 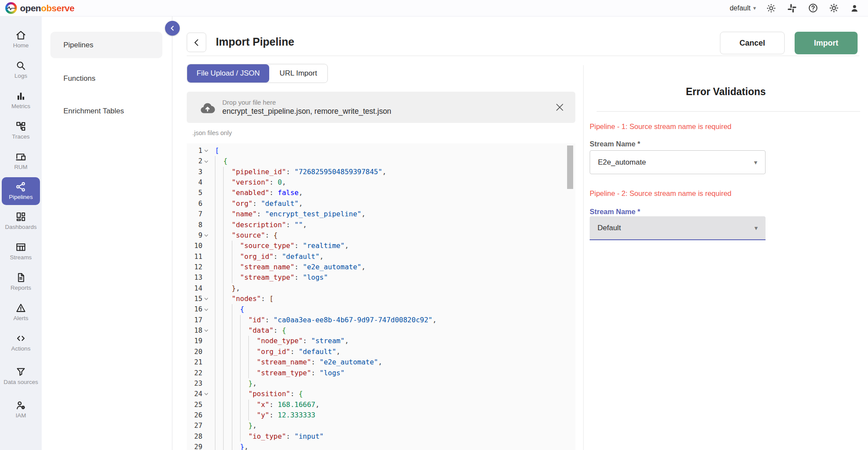 I want to click on sidebar-item-iam: IAM, so click(x=21, y=410).